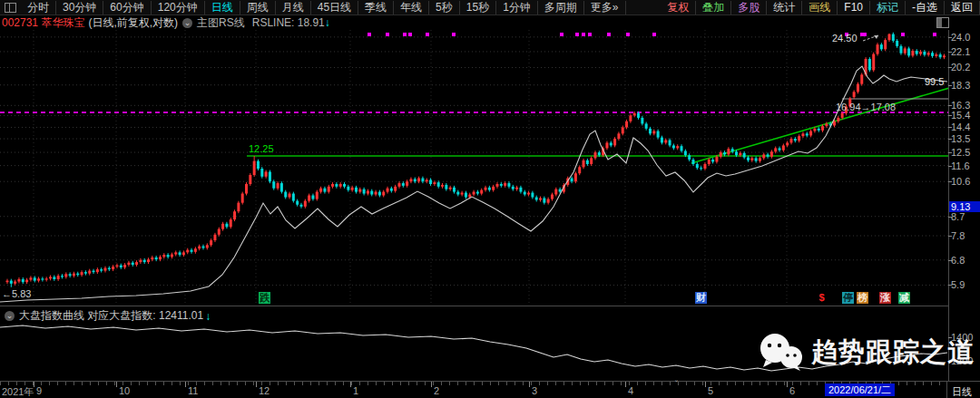 The height and width of the screenshot is (398, 980). I want to click on period-tab-年线: 年线, so click(412, 7).